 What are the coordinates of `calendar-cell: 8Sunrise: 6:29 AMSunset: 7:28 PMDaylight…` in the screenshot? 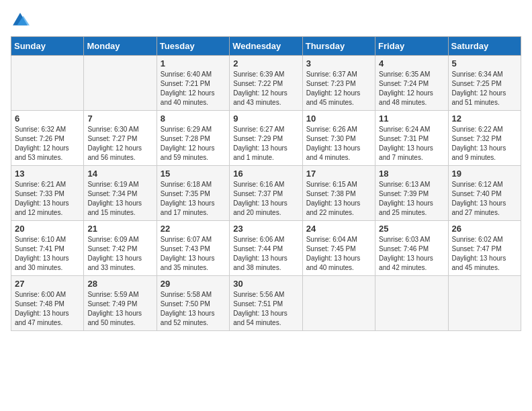 It's located at (193, 138).